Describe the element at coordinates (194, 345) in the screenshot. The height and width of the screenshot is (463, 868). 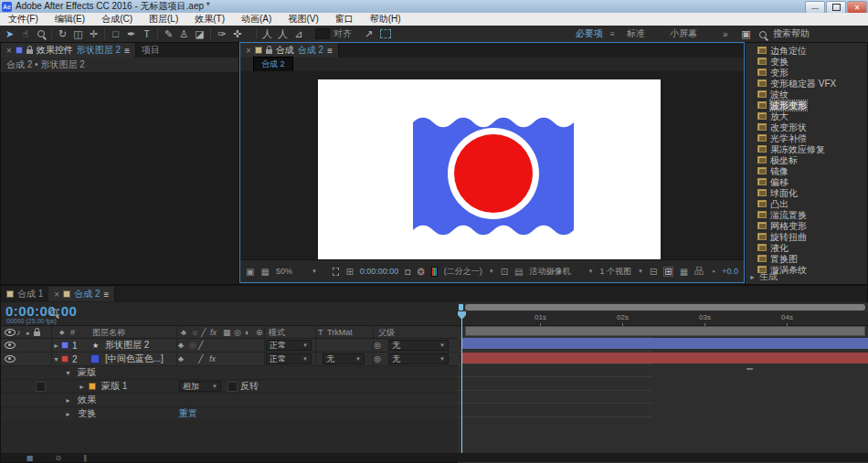
I see `collapse-toggle: ◎` at that location.